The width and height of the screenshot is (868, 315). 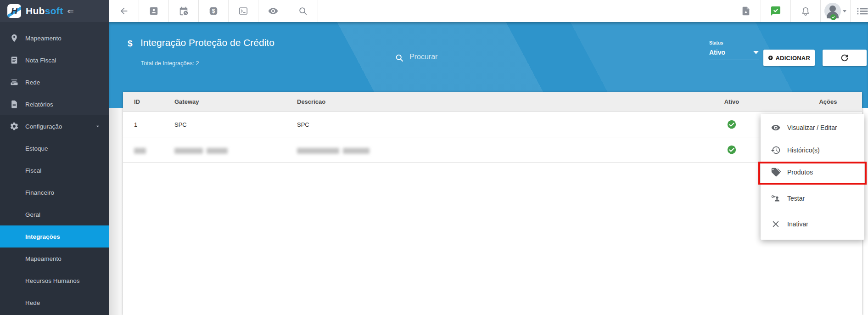 I want to click on map-pin-icon, so click(x=14, y=38).